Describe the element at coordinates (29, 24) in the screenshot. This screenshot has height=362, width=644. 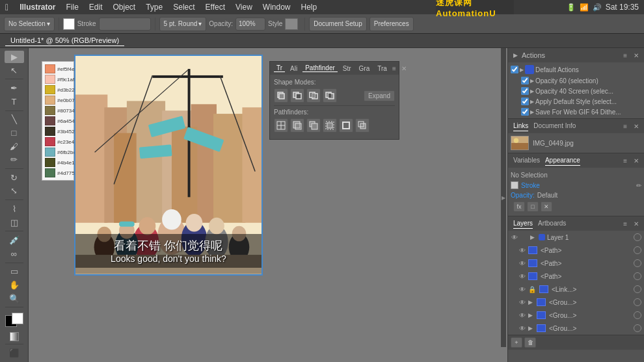
I see `no-selection-btn: No Selection ▾` at that location.